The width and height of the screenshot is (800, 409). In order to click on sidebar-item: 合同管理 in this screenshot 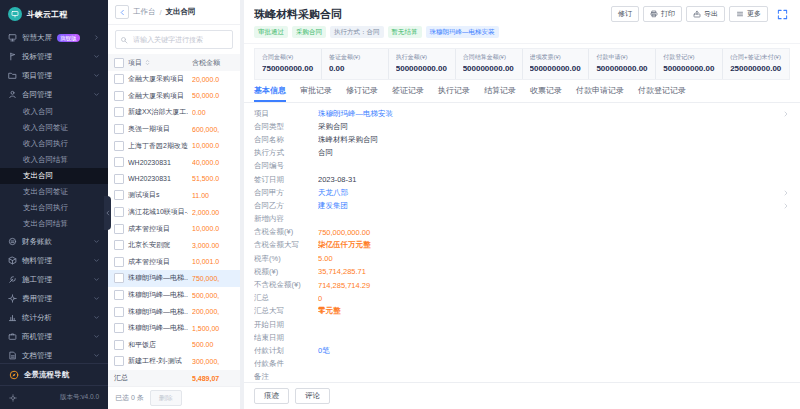, I will do `click(54, 94)`.